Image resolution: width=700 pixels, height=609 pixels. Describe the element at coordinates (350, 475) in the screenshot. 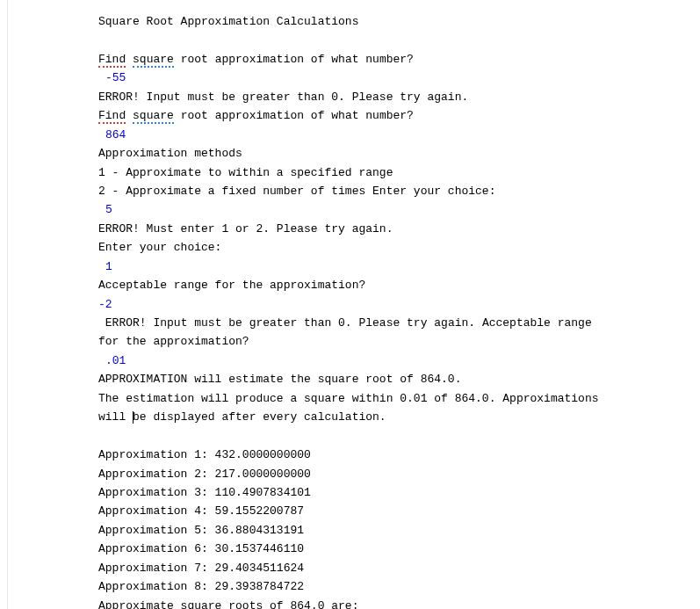

I see `approximation-row: Approximation 2: 217.0000000000` at that location.